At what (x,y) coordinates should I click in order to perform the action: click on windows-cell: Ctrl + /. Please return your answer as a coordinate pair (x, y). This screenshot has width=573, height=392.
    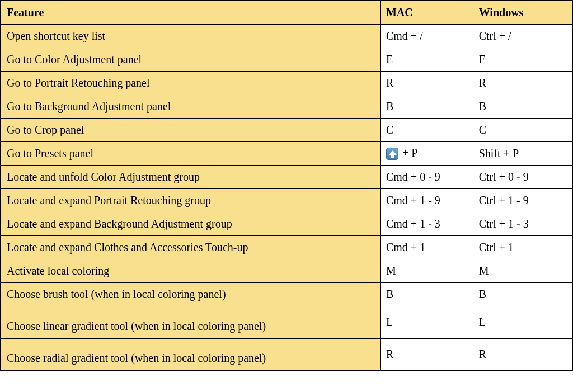
    Looking at the image, I should click on (523, 36).